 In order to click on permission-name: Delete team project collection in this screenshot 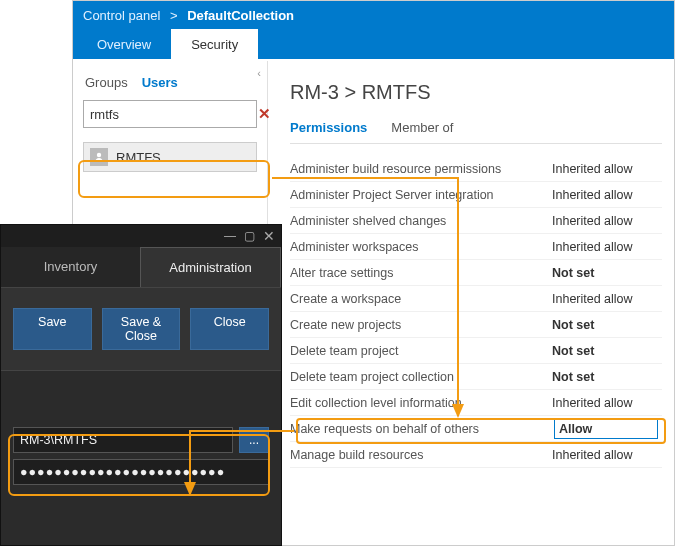, I will do `click(372, 377)`.